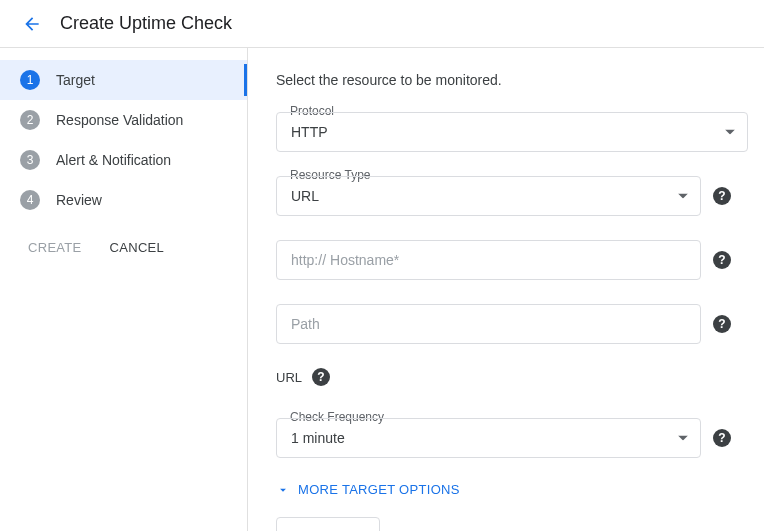 This screenshot has height=531, width=764. I want to click on step-label: Alert & Notification, so click(114, 160).